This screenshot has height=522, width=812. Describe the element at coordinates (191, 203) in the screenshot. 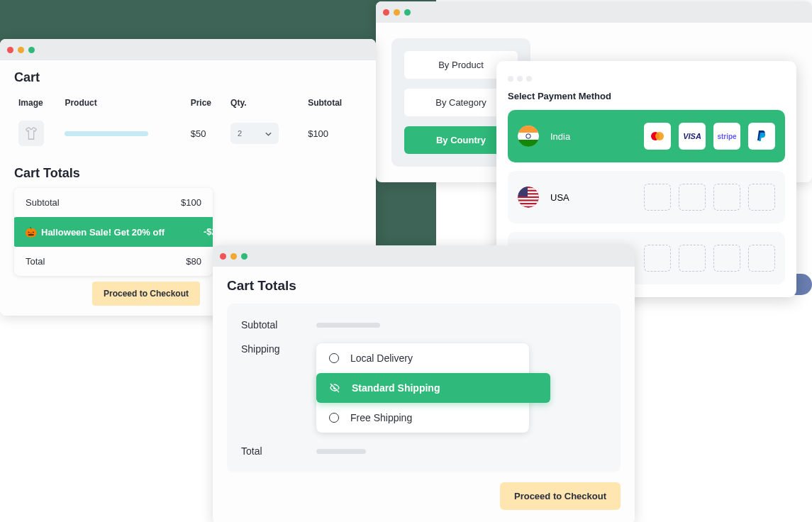

I see `subtotal-value: $100` at that location.